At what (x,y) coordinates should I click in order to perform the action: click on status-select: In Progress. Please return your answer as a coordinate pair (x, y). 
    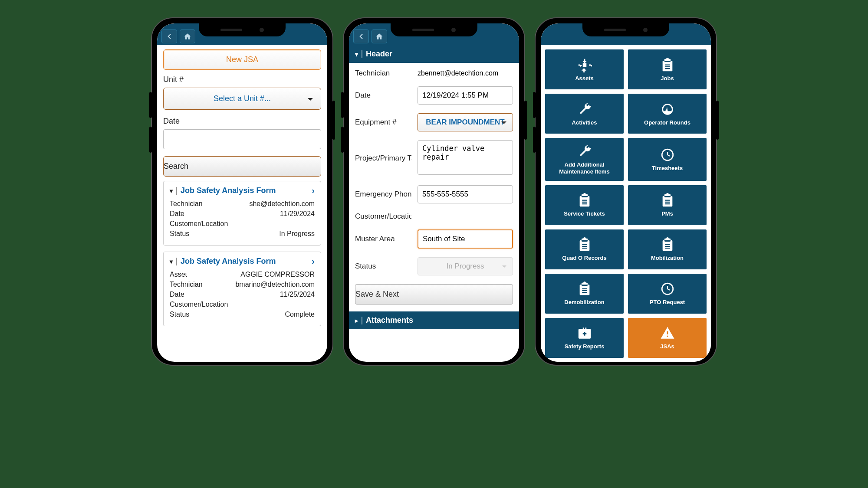
    Looking at the image, I should click on (465, 266).